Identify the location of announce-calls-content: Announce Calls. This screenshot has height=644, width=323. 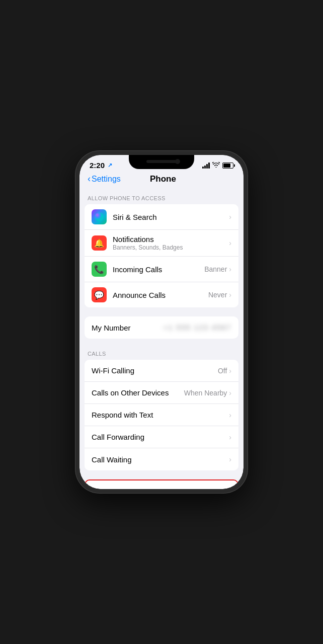
(160, 295).